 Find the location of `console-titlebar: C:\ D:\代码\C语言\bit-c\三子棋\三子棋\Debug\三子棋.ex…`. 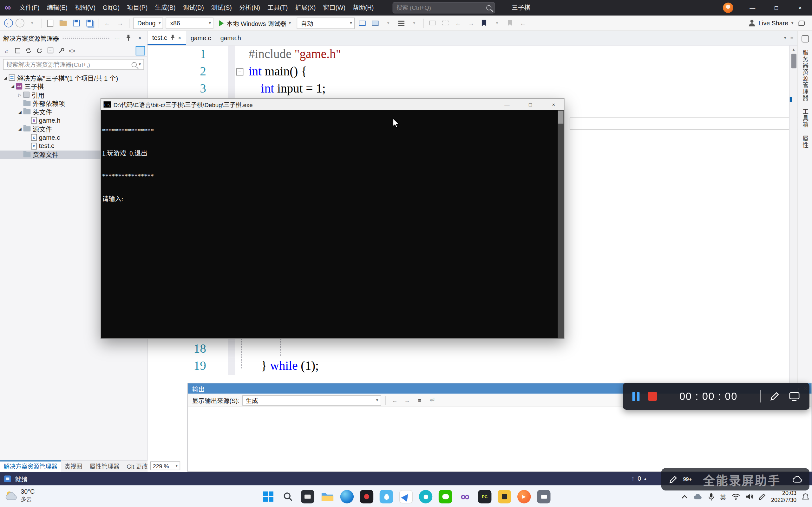

console-titlebar: C:\ D:\代码\C语言\bit-c\三子棋\三子棋\Debug\三子棋.ex… is located at coordinates (333, 105).